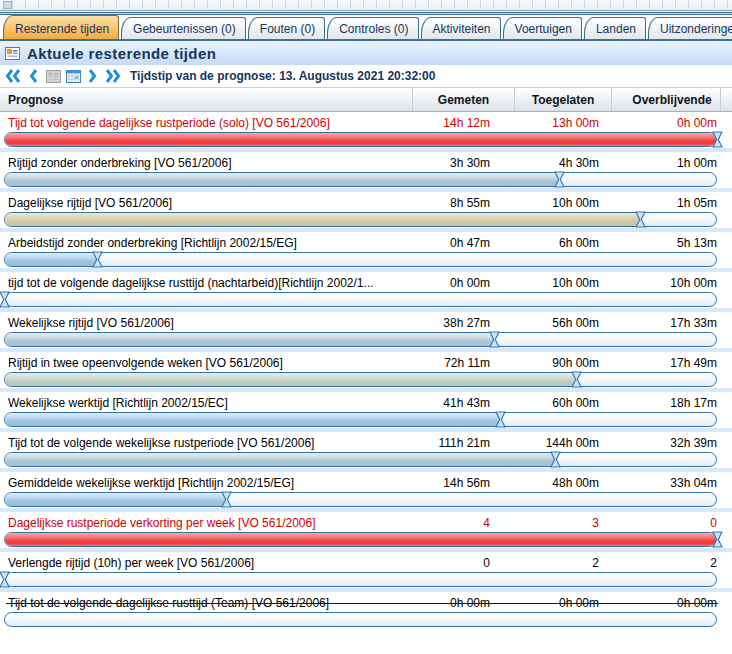 Image resolution: width=732 pixels, height=654 pixels. What do you see at coordinates (366, 492) in the screenshot?
I see `table-row: Gemiddelde wekelijkse werktijd [Richtlij…` at bounding box center [366, 492].